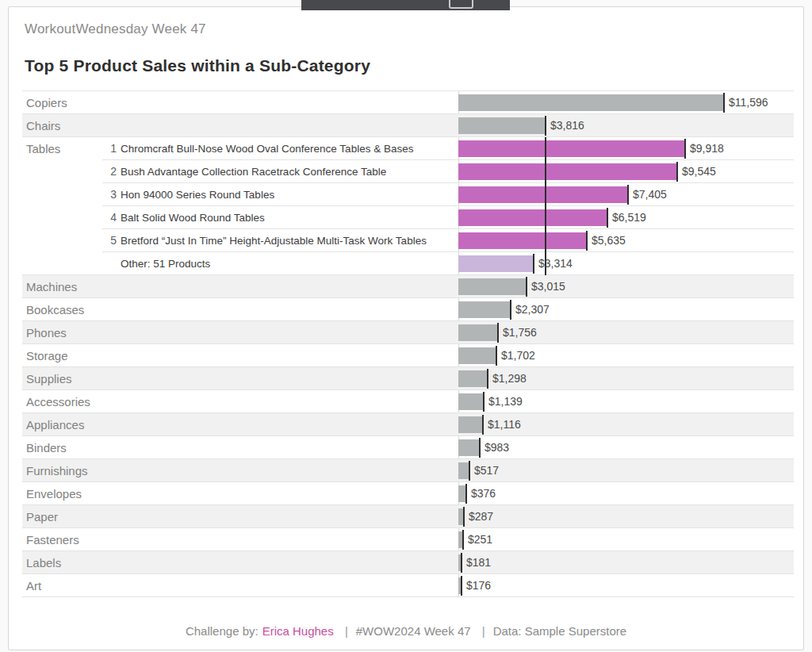 Image resolution: width=812 pixels, height=652 pixels. I want to click on subcategory-row-accessories: Accessories$1,139, so click(408, 401).